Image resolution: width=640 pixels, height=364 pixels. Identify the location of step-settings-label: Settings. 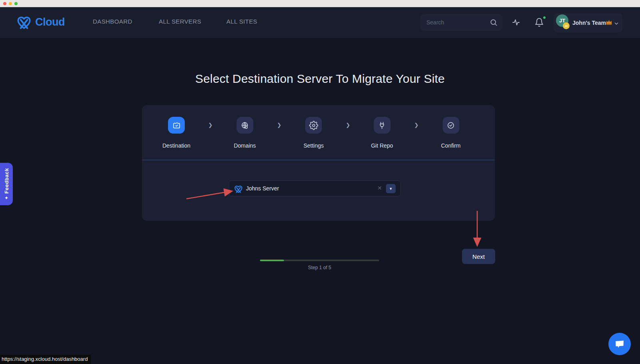
(314, 146).